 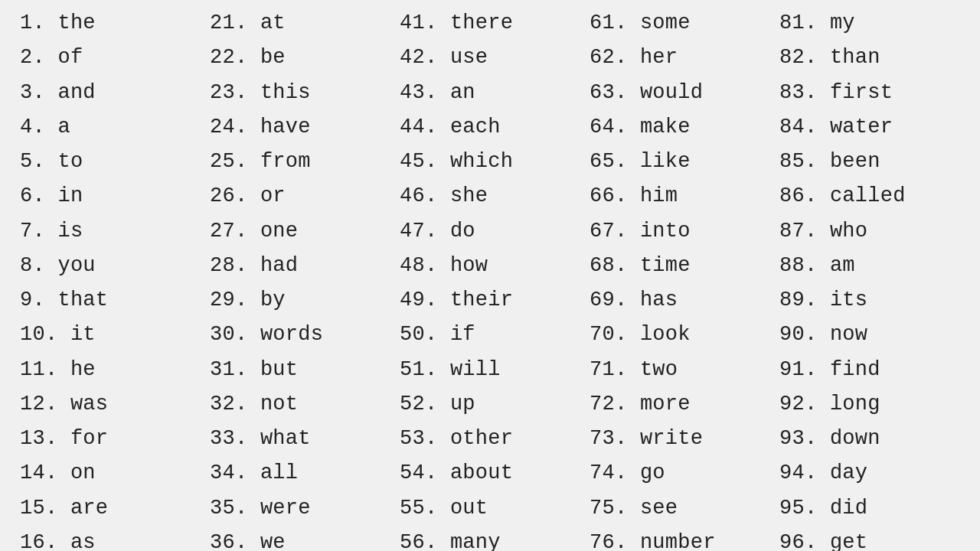 I want to click on list-item: 43. an, so click(x=490, y=93).